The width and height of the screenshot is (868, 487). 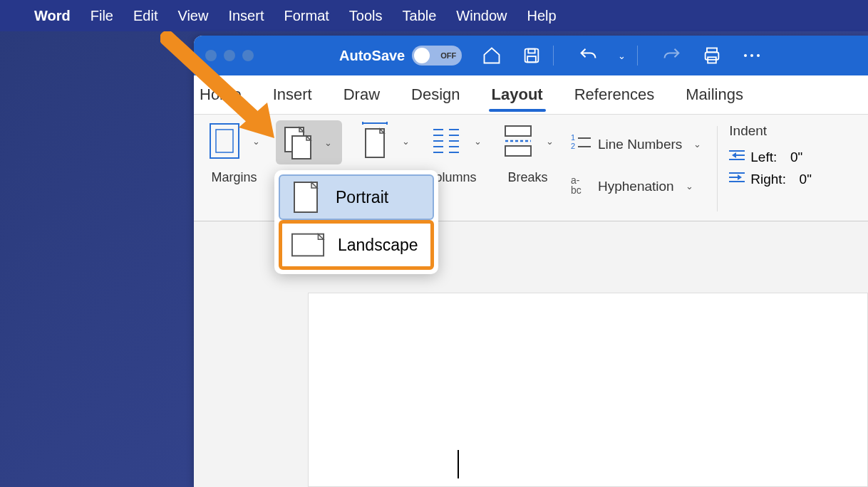 What do you see at coordinates (446, 141) in the screenshot?
I see `columns-icon` at bounding box center [446, 141].